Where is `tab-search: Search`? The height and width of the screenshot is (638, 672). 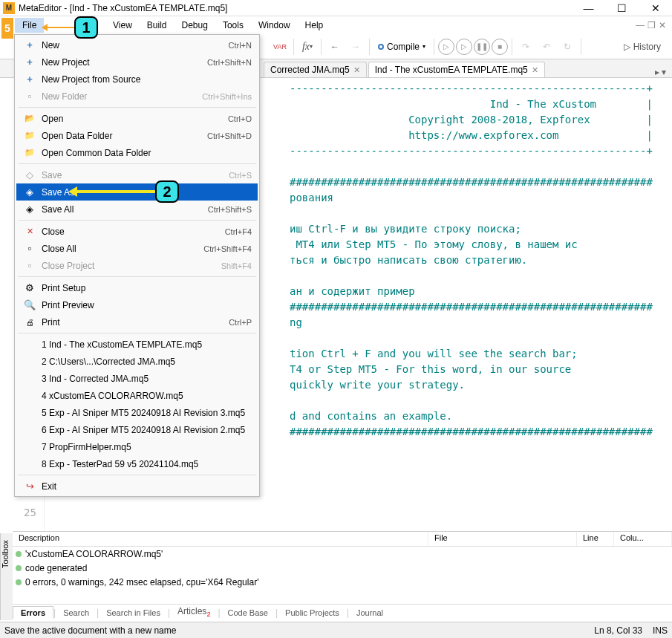 tab-search: Search is located at coordinates (76, 613).